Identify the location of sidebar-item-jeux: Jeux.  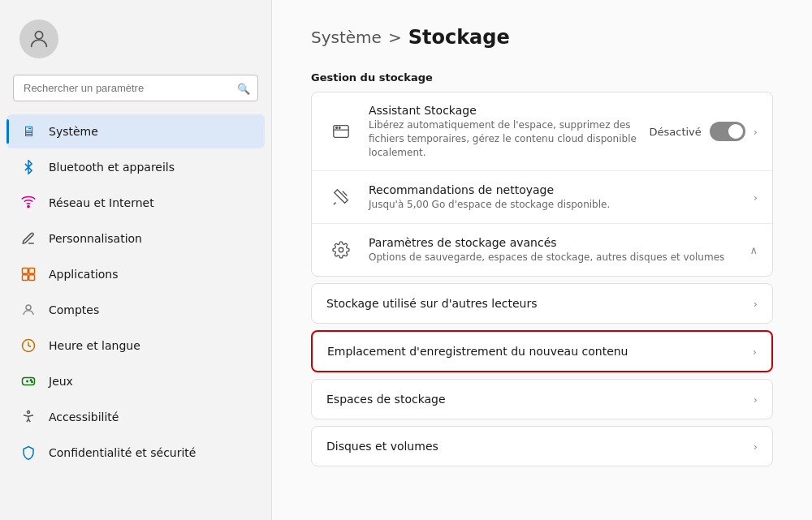
(136, 381).